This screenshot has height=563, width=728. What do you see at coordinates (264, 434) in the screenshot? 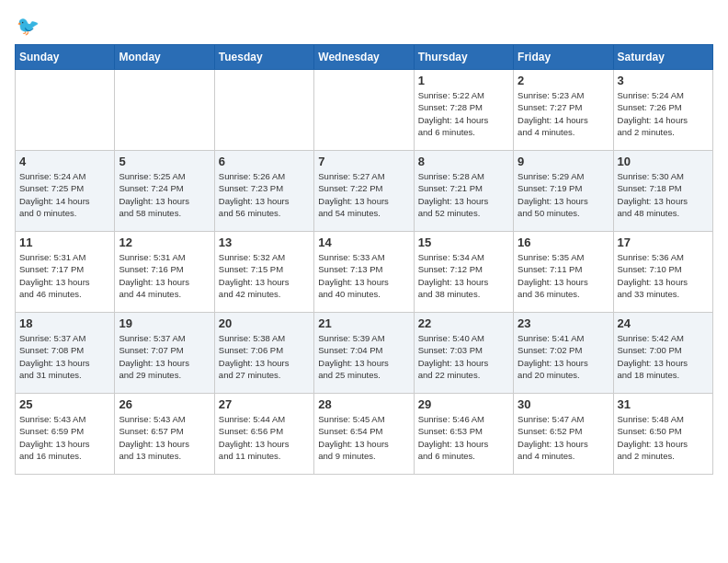
I see `calendar-cell: 27Sunrise: 5:44 AM Sunset: 6:56 PM Dayli…` at bounding box center [264, 434].